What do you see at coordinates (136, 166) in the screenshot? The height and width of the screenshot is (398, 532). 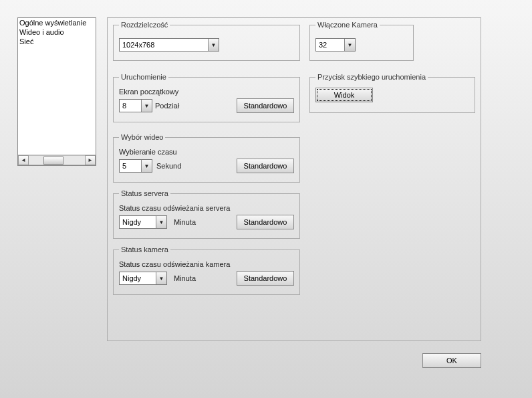 I see `video-time-select: 5 ▼` at bounding box center [136, 166].